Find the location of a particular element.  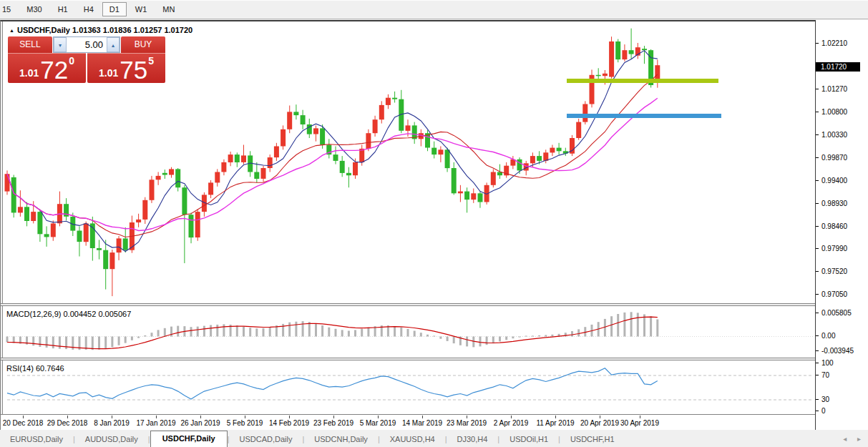

buy-price-main: 75 is located at coordinates (133, 70).